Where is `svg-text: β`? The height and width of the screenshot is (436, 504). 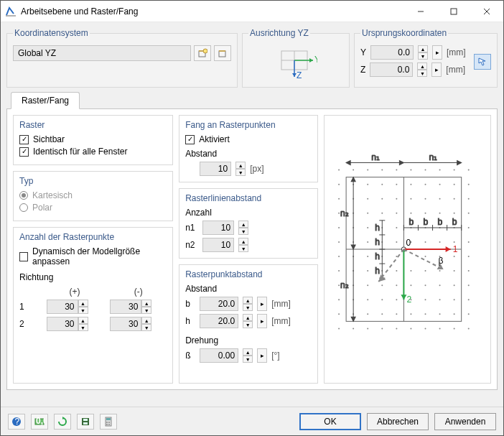
svg-text: β is located at coordinates (441, 261).